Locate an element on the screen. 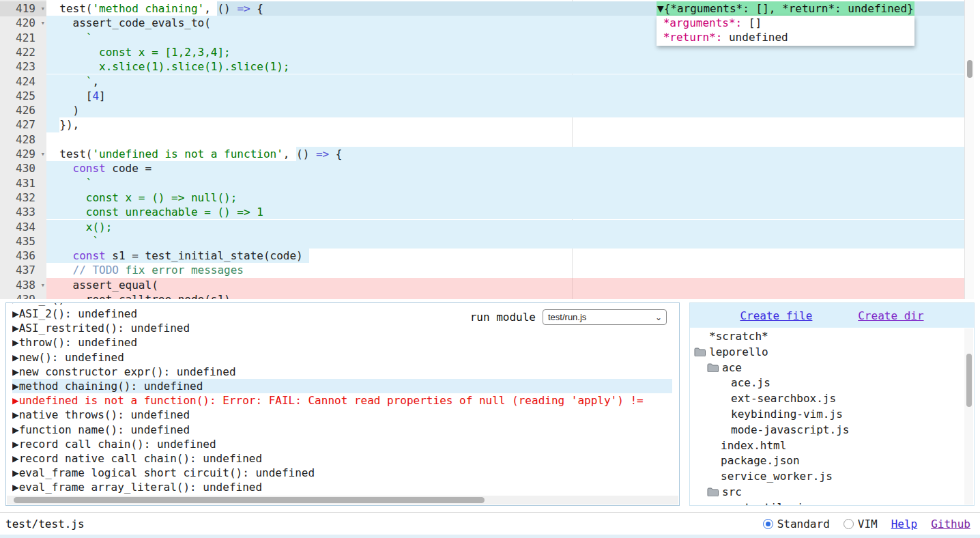  code-line: const unreachable = () => 1 is located at coordinates (505, 212).